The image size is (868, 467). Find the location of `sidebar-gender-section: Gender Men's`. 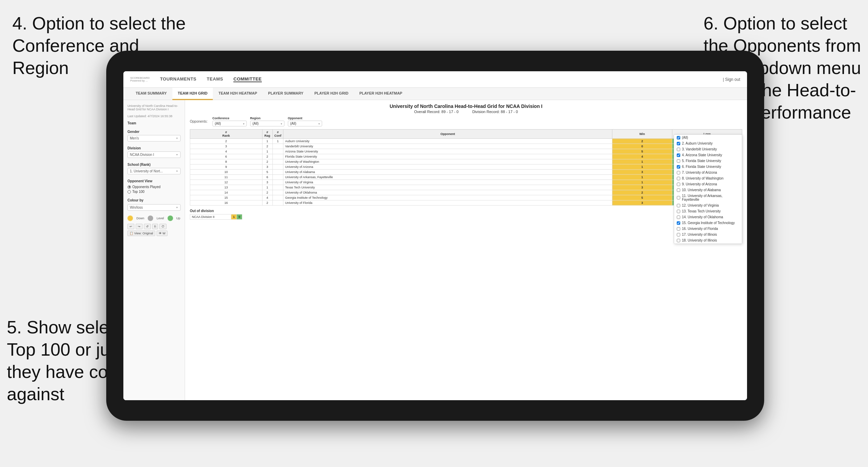

sidebar-gender-section: Gender Men's is located at coordinates (154, 136).